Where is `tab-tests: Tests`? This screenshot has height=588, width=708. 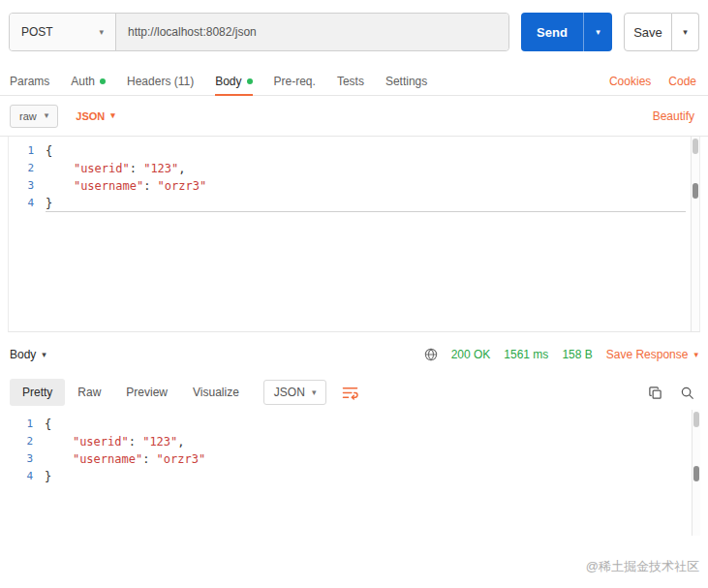
tab-tests: Tests is located at coordinates (351, 81).